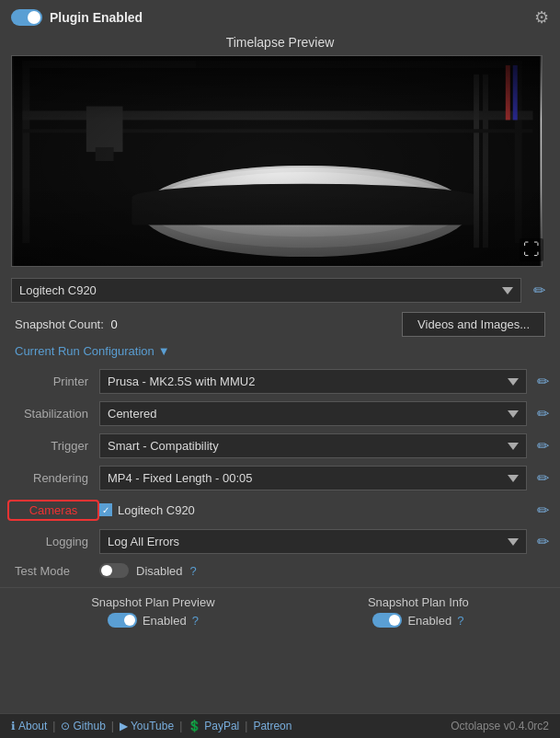 Image resolution: width=560 pixels, height=738 pixels. Describe the element at coordinates (418, 611) in the screenshot. I see `snapshot-plan-info-item: Snapshot Plan Info Enabled ?` at that location.